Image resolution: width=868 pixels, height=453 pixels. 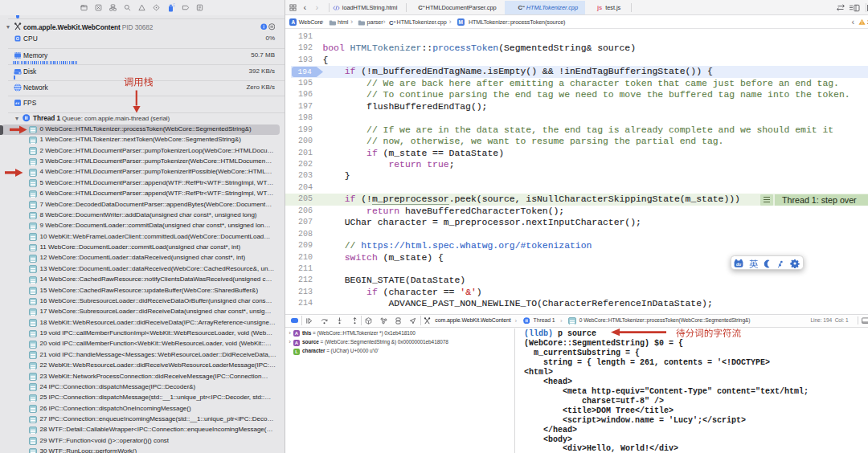 I want to click on svg-text: du, so click(x=739, y=264).